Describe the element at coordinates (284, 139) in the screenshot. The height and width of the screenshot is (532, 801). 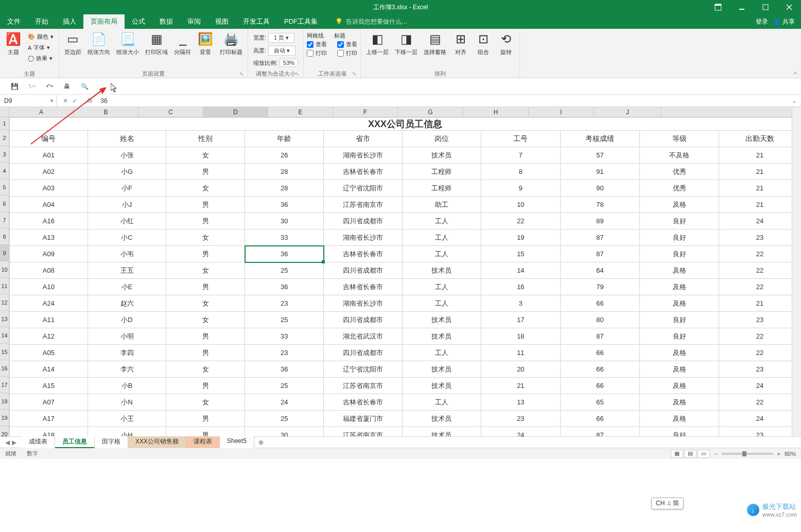
I see `table-header-cell: 年龄` at that location.